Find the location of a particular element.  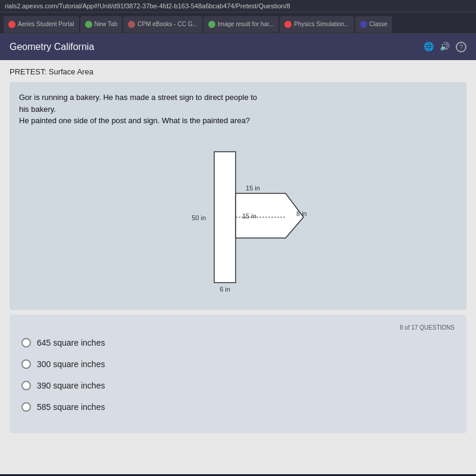

answer-option-3: 585 square inches is located at coordinates (238, 407).